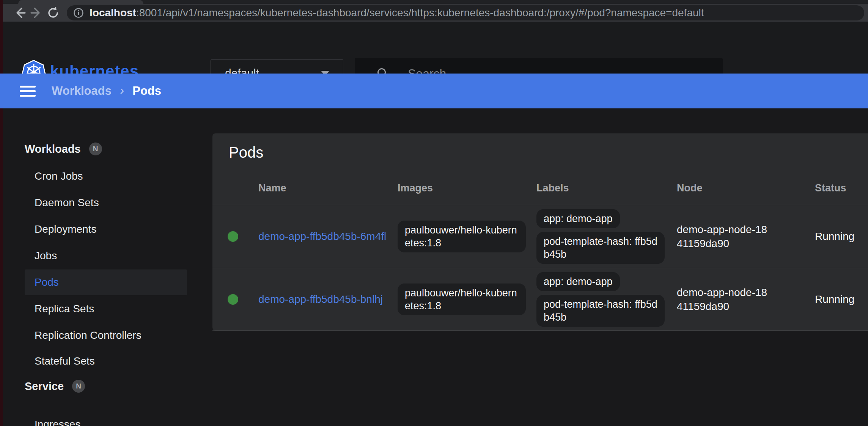 The image size is (868, 426). What do you see at coordinates (746, 188) in the screenshot?
I see `column-header-node: Node` at bounding box center [746, 188].